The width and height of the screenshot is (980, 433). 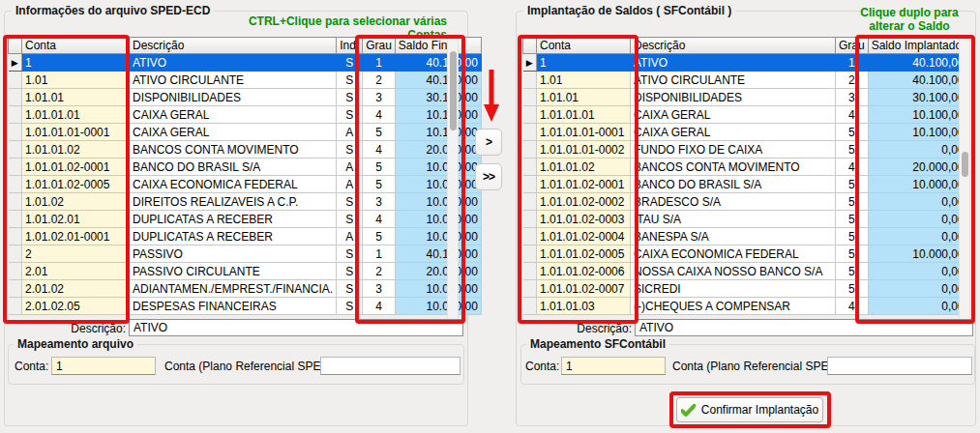 What do you see at coordinates (733, 219) in the screenshot?
I see `cell-descricao: ITAU S/A` at bounding box center [733, 219].